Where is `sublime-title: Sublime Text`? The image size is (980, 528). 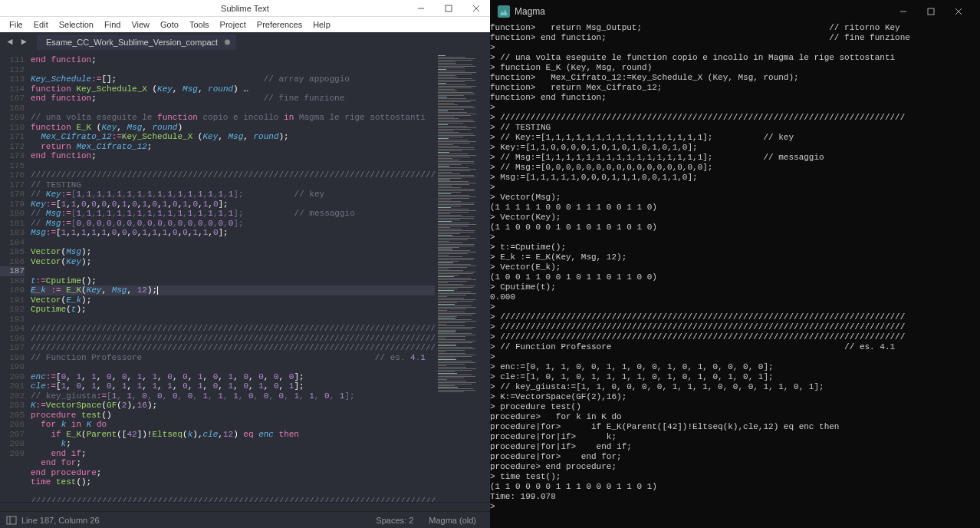 sublime-title: Sublime Text is located at coordinates (245, 8).